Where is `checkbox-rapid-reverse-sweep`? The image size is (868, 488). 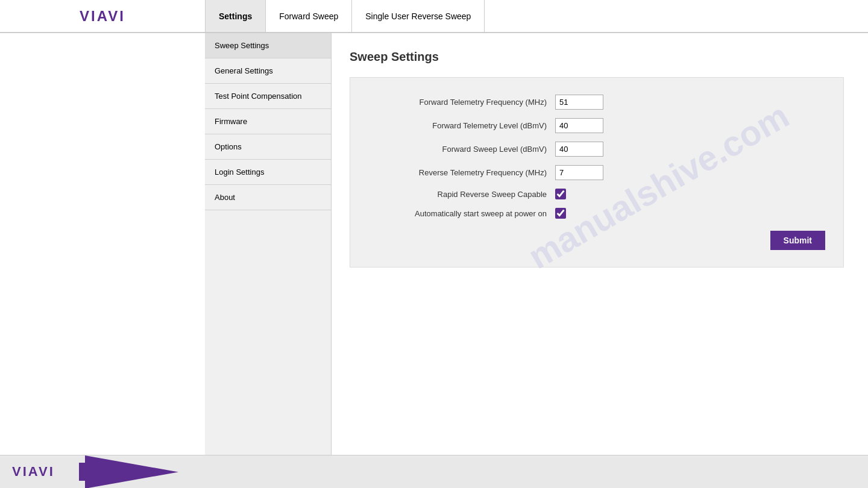
checkbox-rapid-reverse-sweep is located at coordinates (561, 194).